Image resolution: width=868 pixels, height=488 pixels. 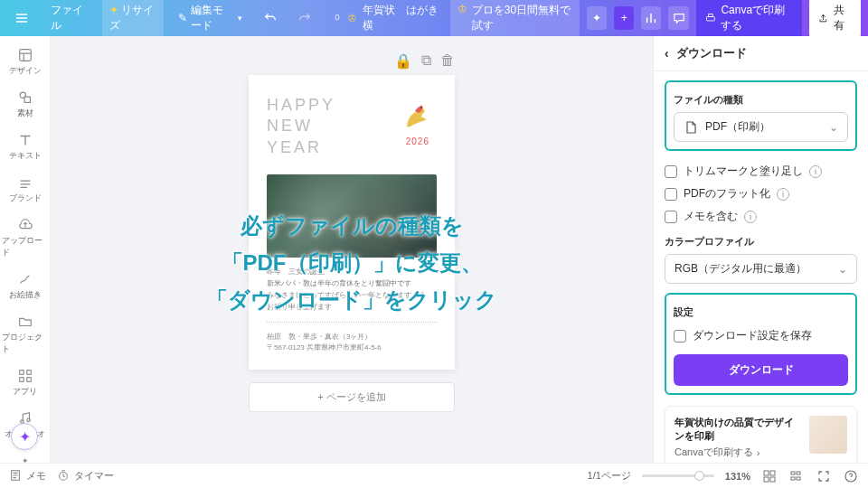 What do you see at coordinates (738, 476) in the screenshot?
I see `zoom-value: 131%` at bounding box center [738, 476].